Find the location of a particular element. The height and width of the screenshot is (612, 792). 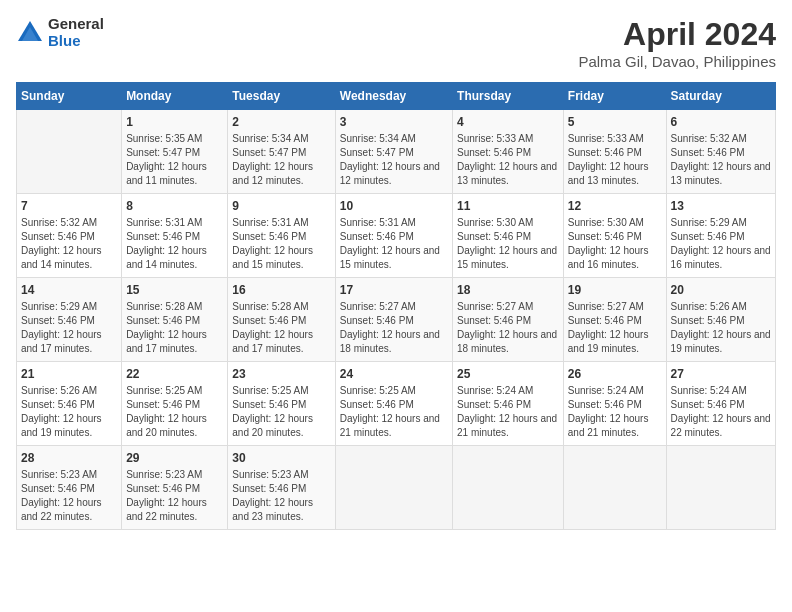

week-row-1: 1 Sunrise: 5:35 AMSunset: 5:47 PMDayligh… is located at coordinates (396, 152).